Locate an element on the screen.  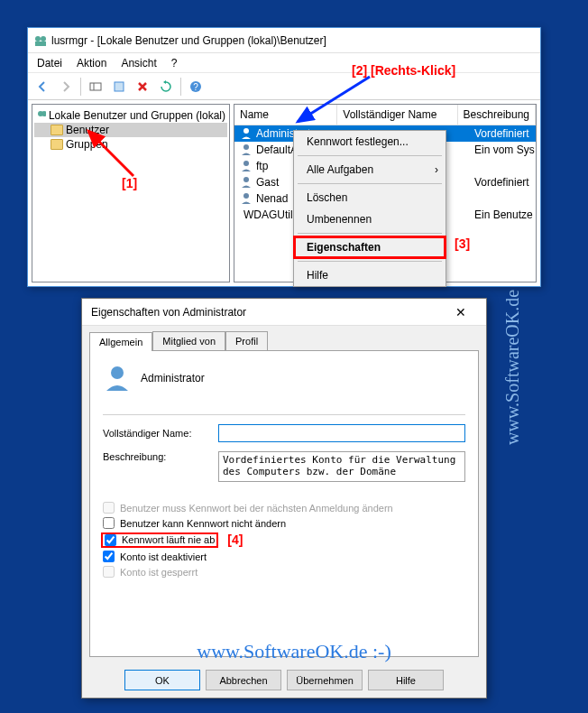
watermark-bottom: www.SoftwareOK.de :-) is located at coordinates (294, 652).